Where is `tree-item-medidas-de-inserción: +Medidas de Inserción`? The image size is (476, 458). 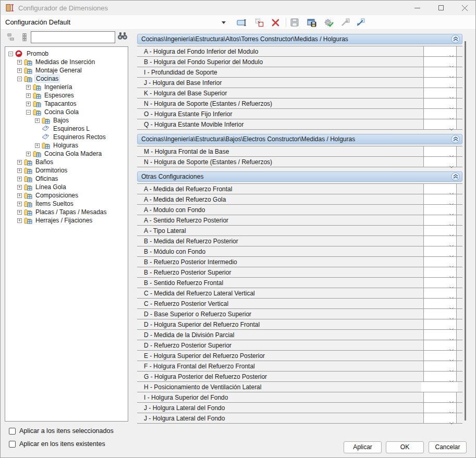 tree-item-medidas-de-inserción: +Medidas de Inserción is located at coordinates (67, 62).